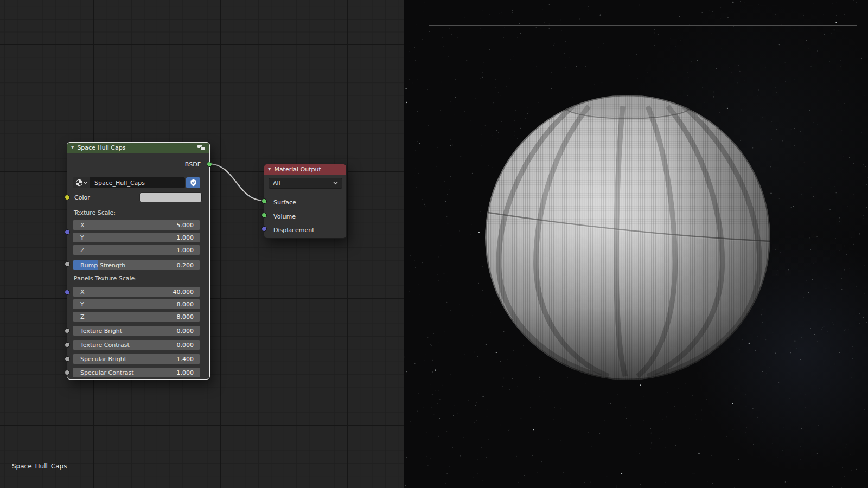 Image resolution: width=868 pixels, height=488 pixels. What do you see at coordinates (294, 230) in the screenshot?
I see `input-row-displacement: Displacement` at bounding box center [294, 230].